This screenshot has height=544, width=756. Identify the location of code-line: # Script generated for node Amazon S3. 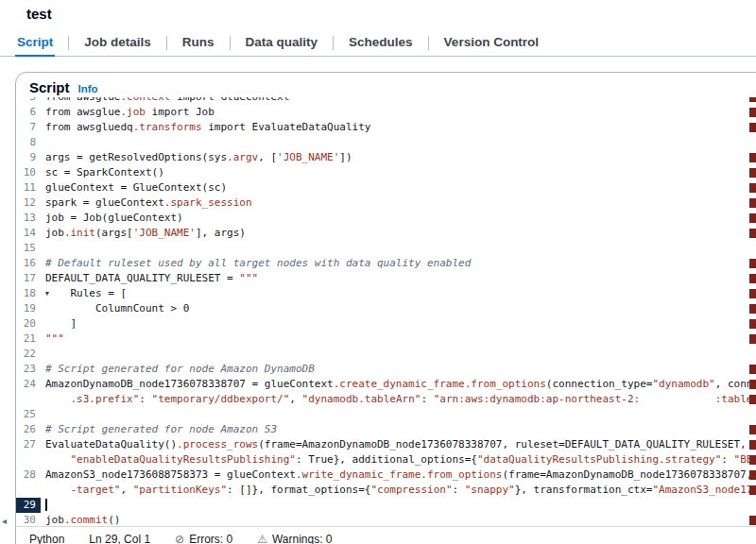
(399, 430).